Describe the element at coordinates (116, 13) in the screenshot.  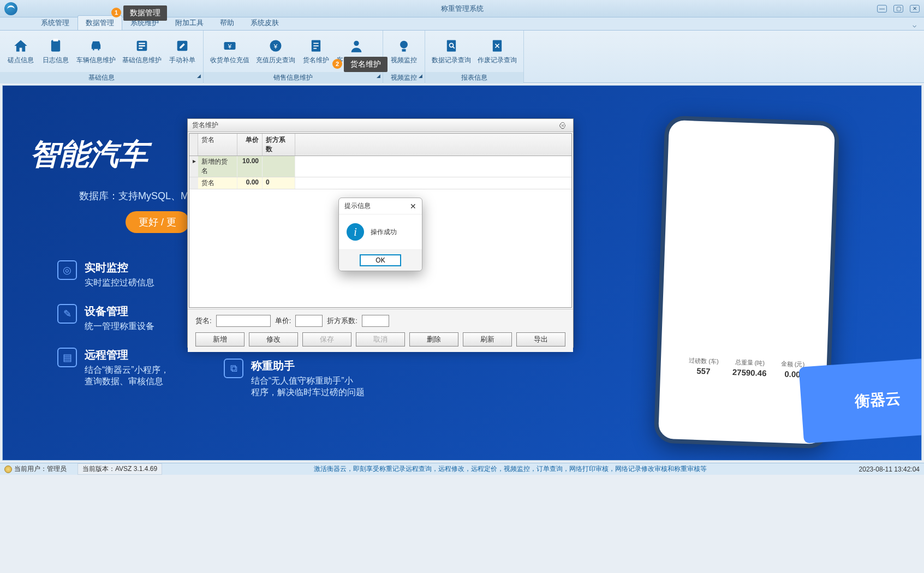
I see `callout-badge-1: 1` at that location.